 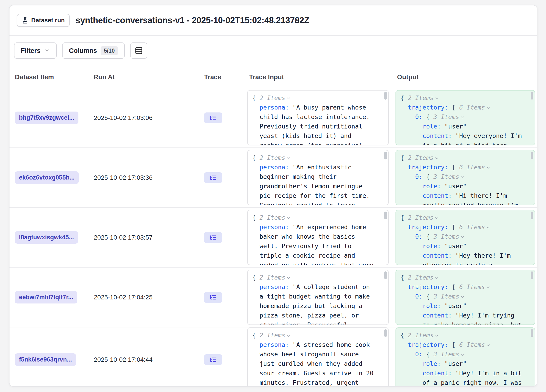 What do you see at coordinates (46, 237) in the screenshot?
I see `dataset-item-pill: l8agtuwxisgwk45...` at bounding box center [46, 237].